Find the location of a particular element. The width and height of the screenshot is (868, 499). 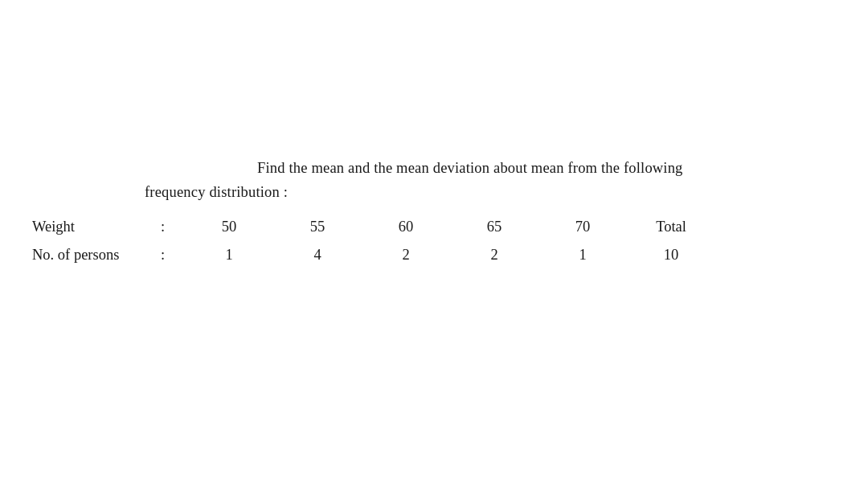

weight-values: 50 55 60 65 70 Total is located at coordinates (510, 227).